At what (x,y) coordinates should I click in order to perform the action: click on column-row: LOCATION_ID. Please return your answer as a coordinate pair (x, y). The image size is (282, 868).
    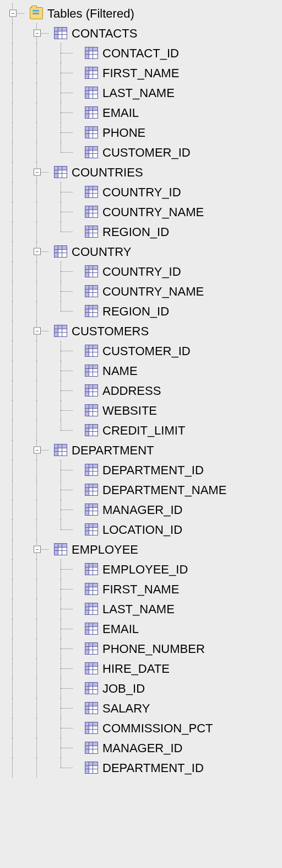
    Looking at the image, I should click on (144, 529).